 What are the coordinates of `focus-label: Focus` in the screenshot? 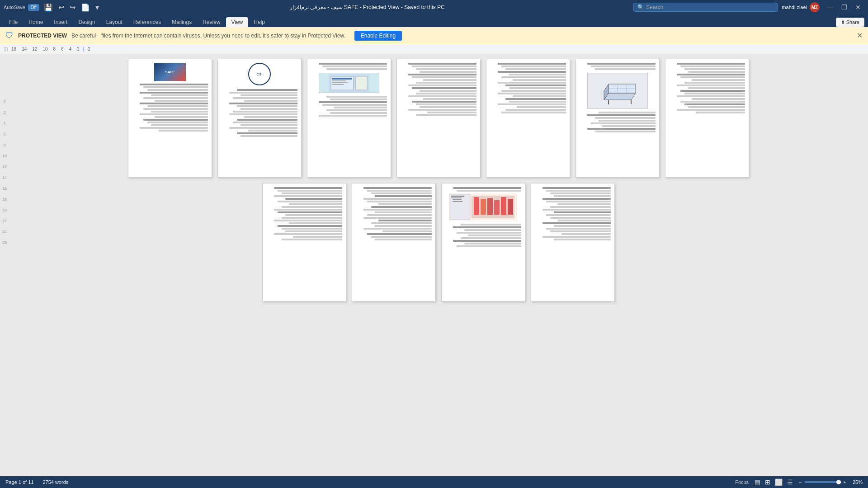 It's located at (742, 482).